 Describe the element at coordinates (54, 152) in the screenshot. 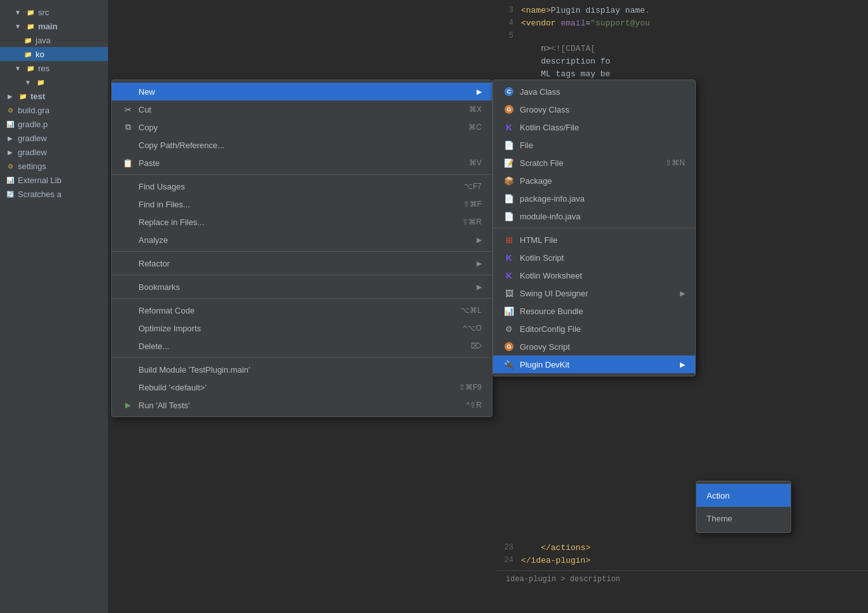

I see `tree-item-gradlew2: ▶ gradlew` at that location.